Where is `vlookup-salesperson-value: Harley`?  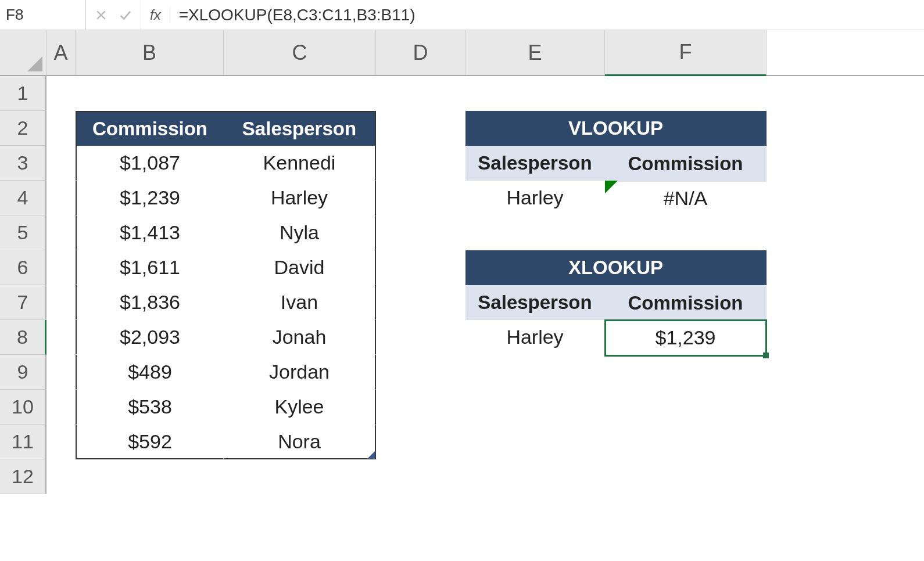
vlookup-salesperson-value: Harley is located at coordinates (535, 198).